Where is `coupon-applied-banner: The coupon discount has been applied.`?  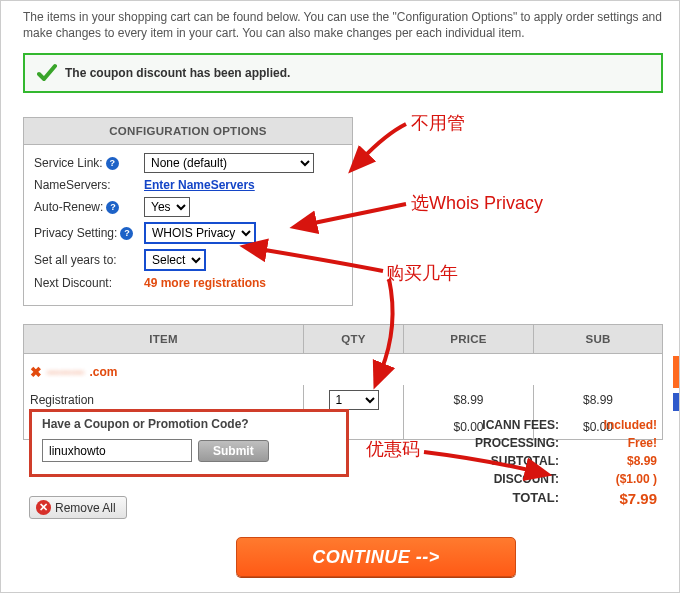 coupon-applied-banner: The coupon discount has been applied. is located at coordinates (343, 73).